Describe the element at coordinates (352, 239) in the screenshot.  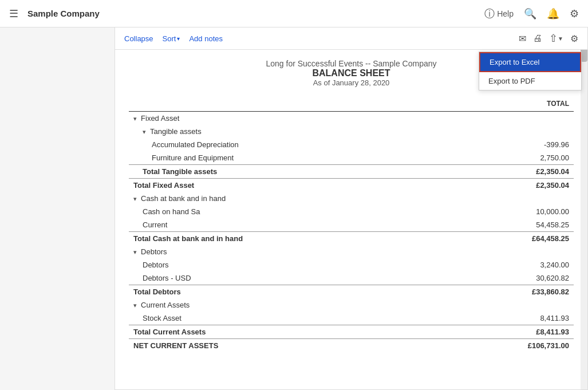
I see `table-row: Total Cash at bank and in hand£64,458.25` at that location.